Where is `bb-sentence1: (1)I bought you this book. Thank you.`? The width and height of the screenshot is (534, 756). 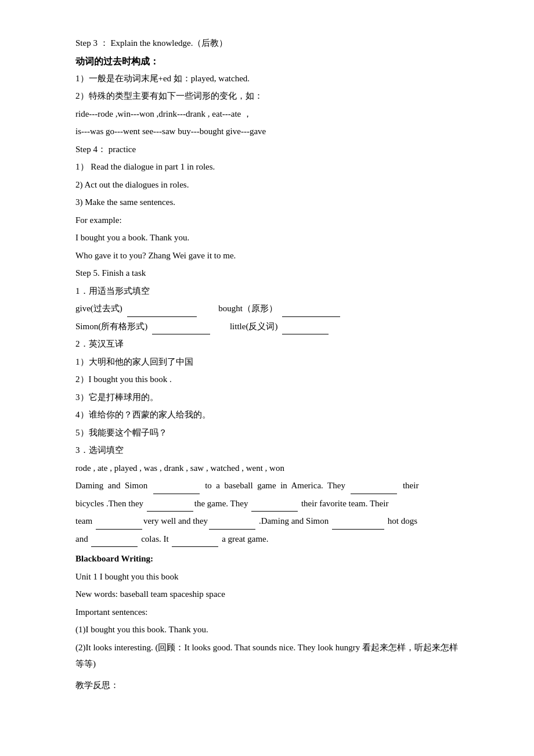 bb-sentence1: (1)I bought you this book. Thank you. is located at coordinates (267, 629).